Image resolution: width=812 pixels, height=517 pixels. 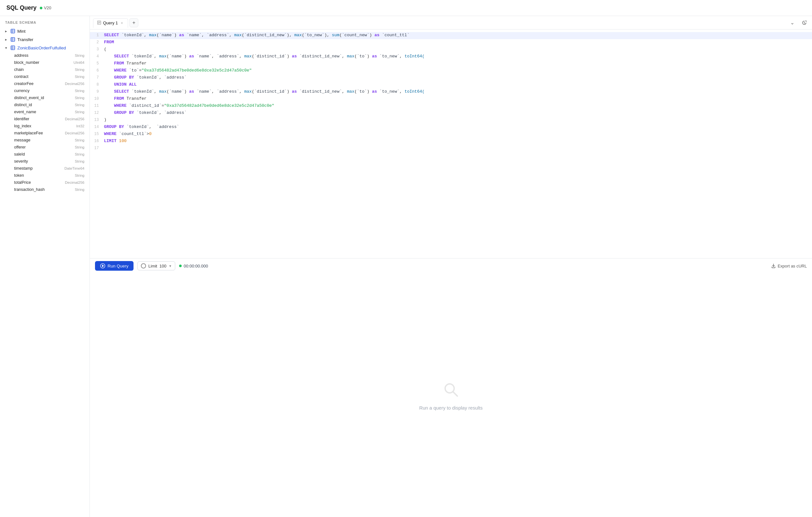 What do you see at coordinates (45, 31) in the screenshot?
I see `sidebar-item-mint: ► Mint` at bounding box center [45, 31].